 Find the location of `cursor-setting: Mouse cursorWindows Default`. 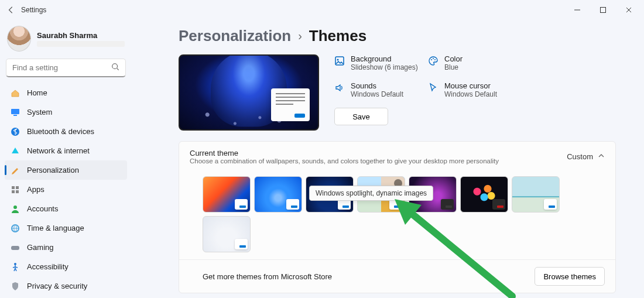

cursor-setting: Mouse cursorWindows Default is located at coordinates (472, 93).